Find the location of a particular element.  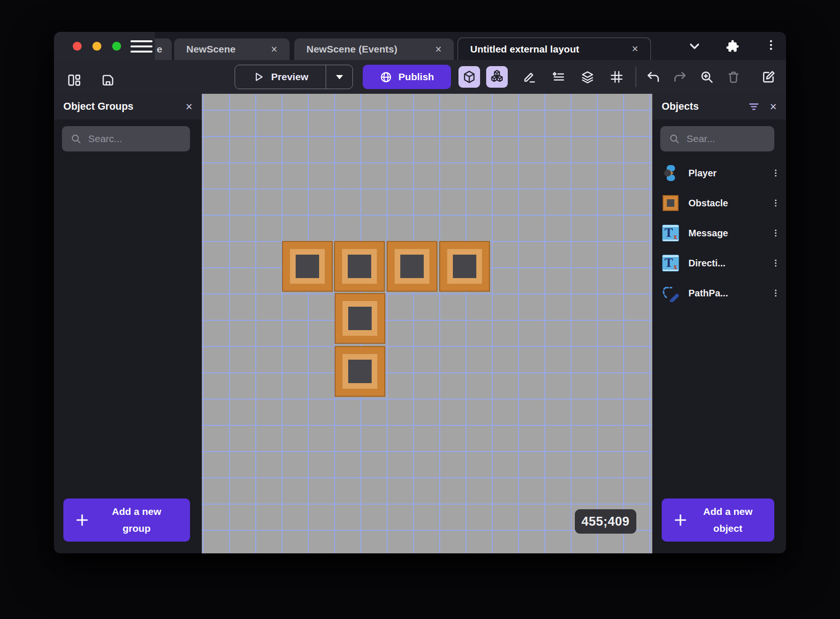

toolbar: Preview Publish is located at coordinates (420, 77).